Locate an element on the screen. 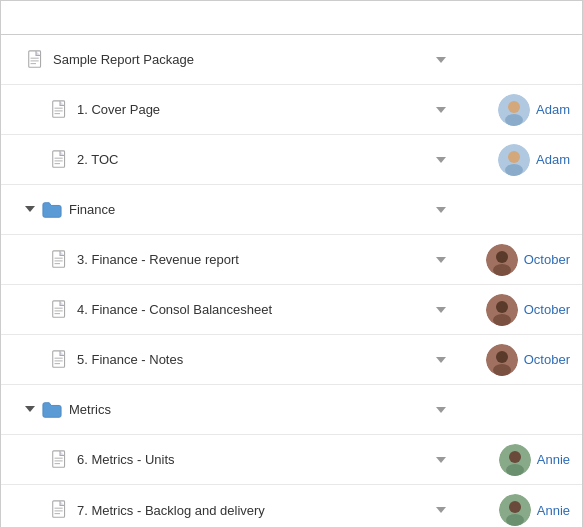 This screenshot has width=583, height=527. table-row: 7. Metrics - Backlog and delivery Annie is located at coordinates (292, 506).